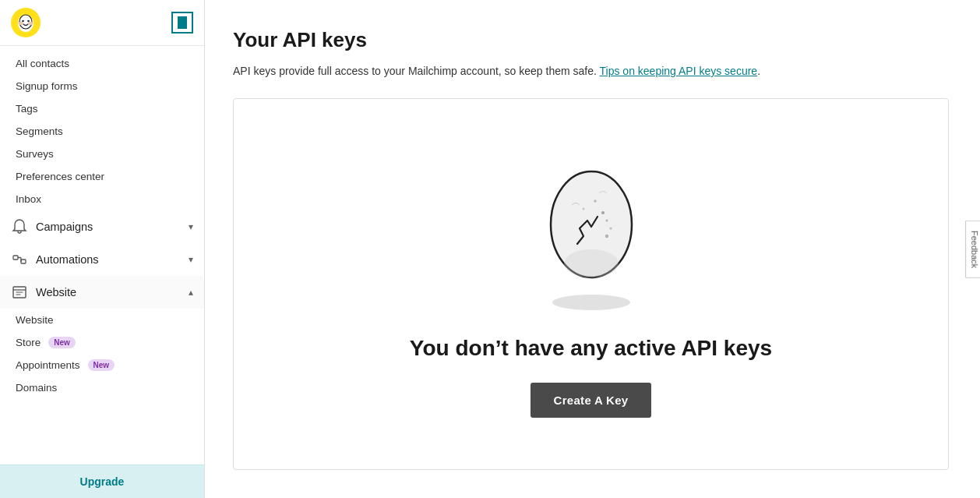 The height and width of the screenshot is (498, 980). I want to click on egg-illustration, so click(591, 228).